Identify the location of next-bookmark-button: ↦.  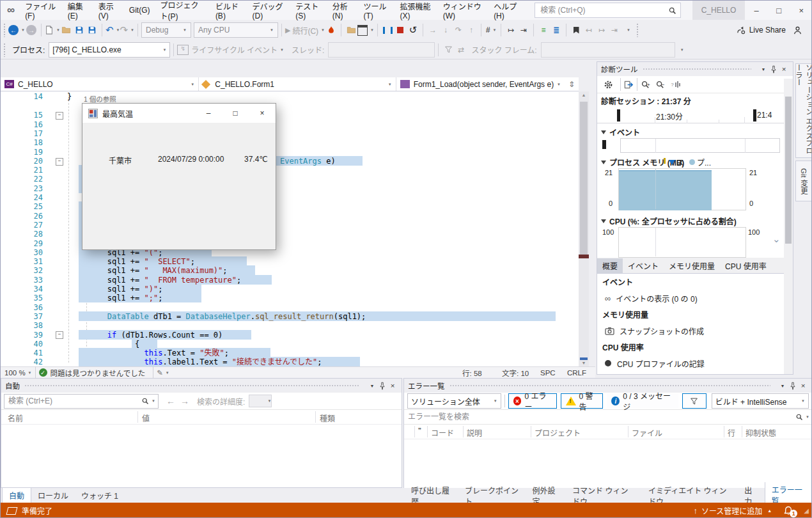
(602, 30).